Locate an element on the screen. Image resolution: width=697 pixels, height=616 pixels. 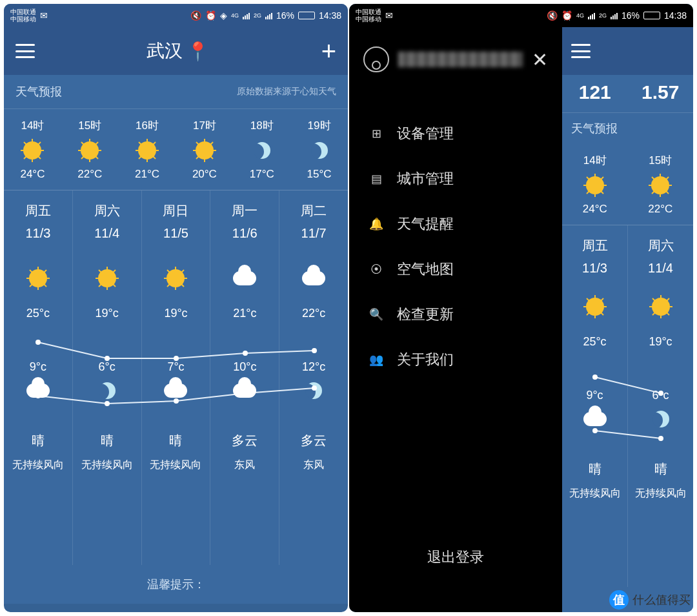
drawer-menu-item: ▤城市管理 is located at coordinates (456, 179).